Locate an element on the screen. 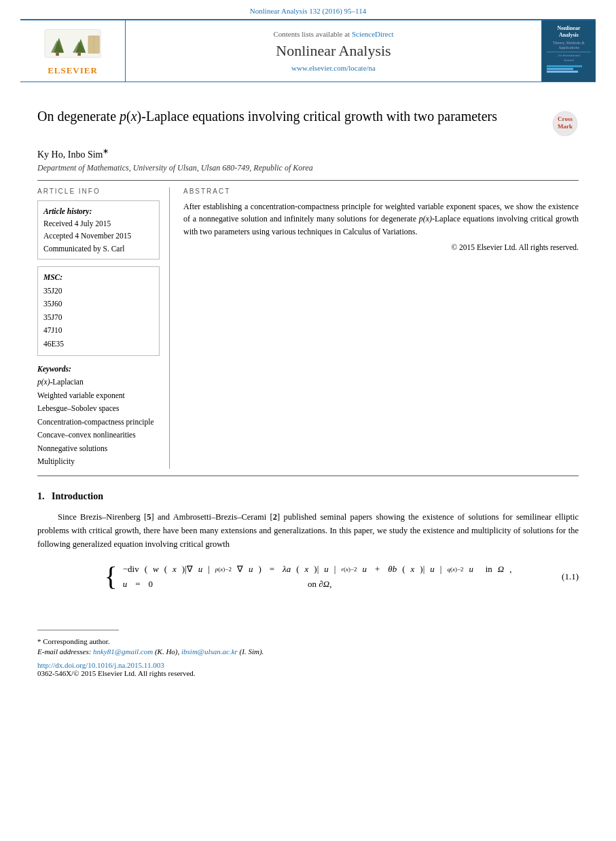 This screenshot has height=841, width=616. msc-code-3: 35J70 is located at coordinates (98, 318).